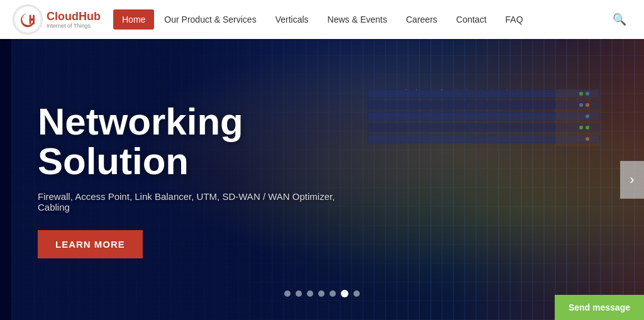 This screenshot has height=320, width=644. I want to click on logo: CloudHub Internet of Things, so click(57, 19).